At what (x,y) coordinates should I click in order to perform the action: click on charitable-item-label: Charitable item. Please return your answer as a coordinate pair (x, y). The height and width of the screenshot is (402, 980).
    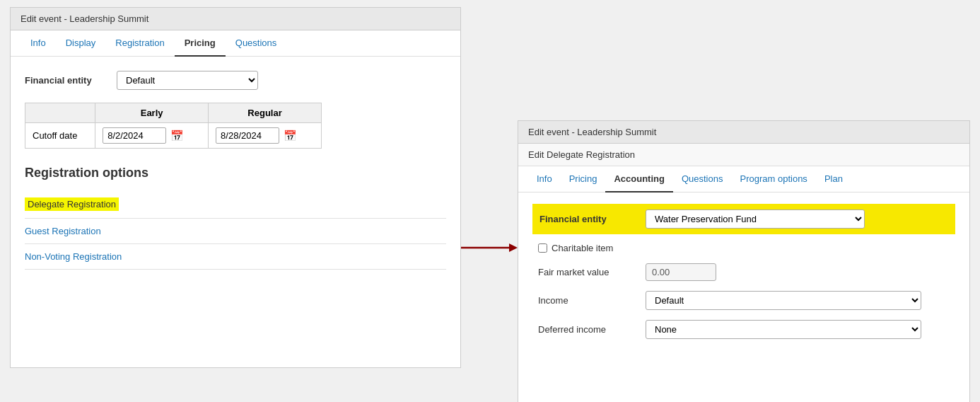
    Looking at the image, I should click on (583, 248).